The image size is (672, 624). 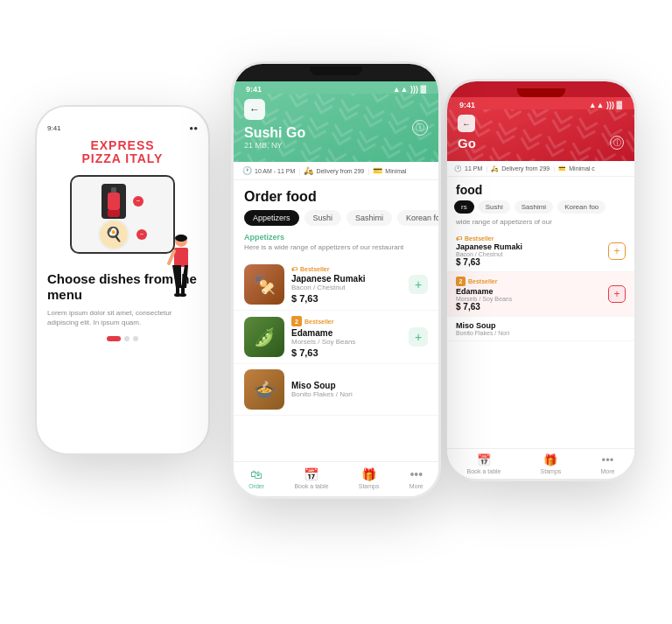 What do you see at coordinates (247, 171) in the screenshot?
I see `clock-icon: 🕐` at bounding box center [247, 171].